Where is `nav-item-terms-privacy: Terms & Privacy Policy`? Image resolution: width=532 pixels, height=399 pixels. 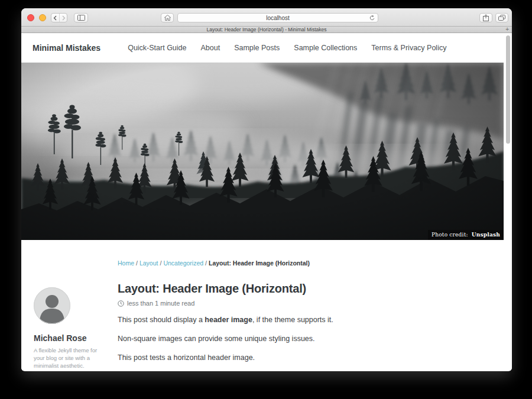 nav-item-terms-privacy: Terms & Privacy Policy is located at coordinates (409, 48).